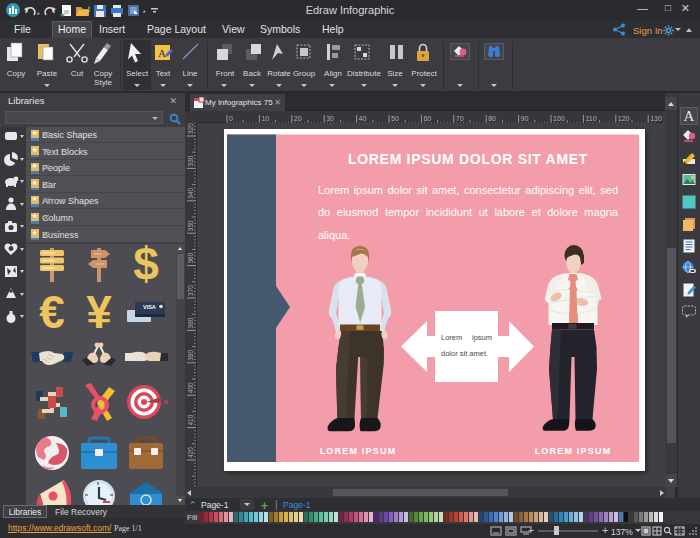 Image resolution: width=700 pixels, height=538 pixels. What do you see at coordinates (525, 118) in the screenshot?
I see `svg-text: 90` at bounding box center [525, 118].